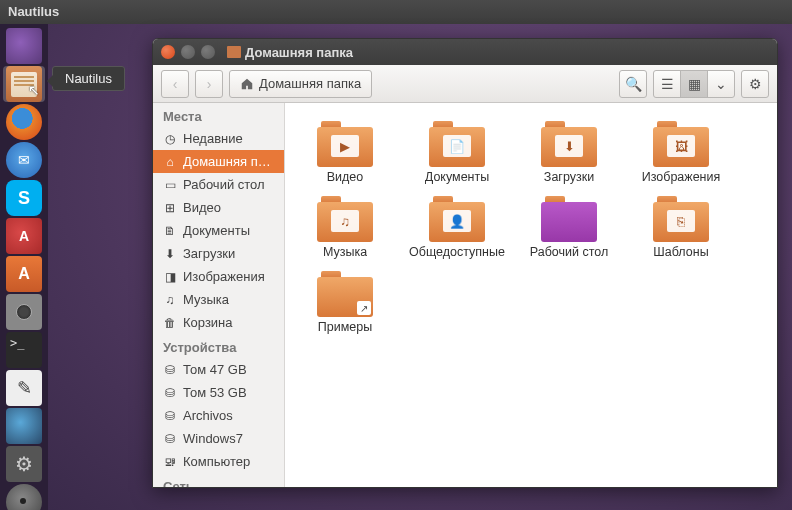 The image size is (792, 510). Describe the element at coordinates (24, 122) in the screenshot. I see `firefox-icon` at that location.